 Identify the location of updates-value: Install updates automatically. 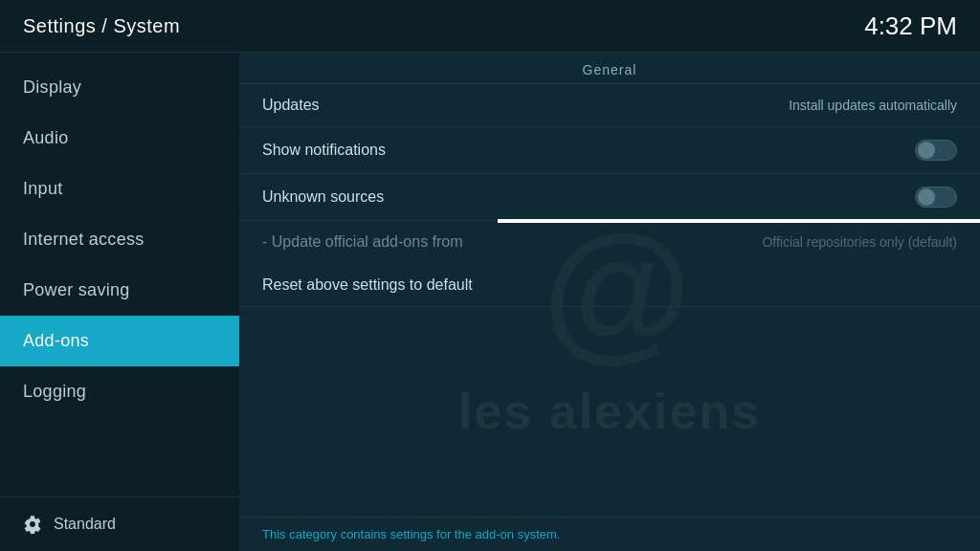
(873, 105).